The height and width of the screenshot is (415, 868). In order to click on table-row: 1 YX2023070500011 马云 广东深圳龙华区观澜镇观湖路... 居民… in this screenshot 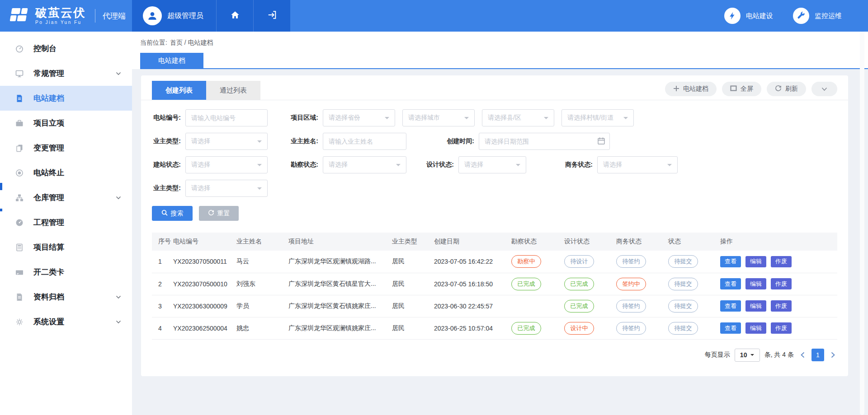, I will do `click(495, 262)`.